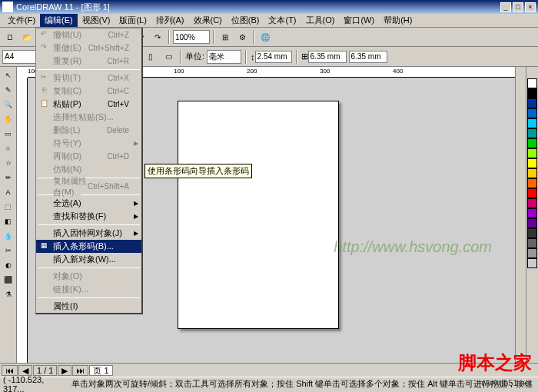 The height and width of the screenshot is (392, 538). I want to click on web-icon: 🌐, so click(265, 37).